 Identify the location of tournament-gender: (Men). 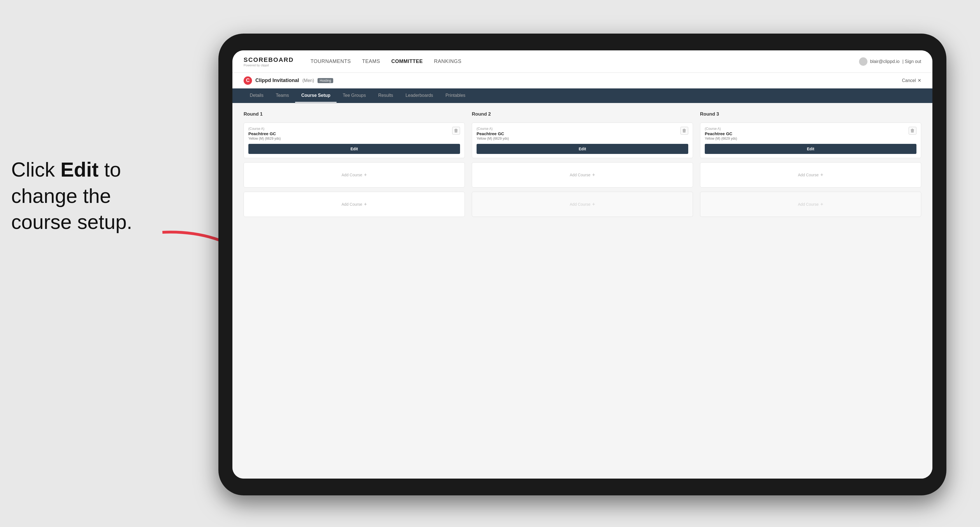
(308, 81).